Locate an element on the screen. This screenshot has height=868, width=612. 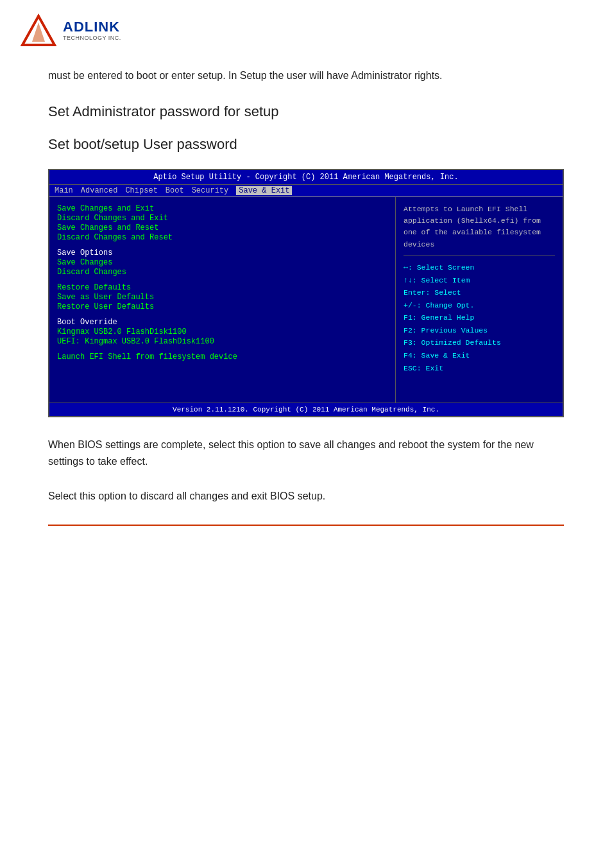
user-password-heading: Set boot/setup User password is located at coordinates (306, 144).